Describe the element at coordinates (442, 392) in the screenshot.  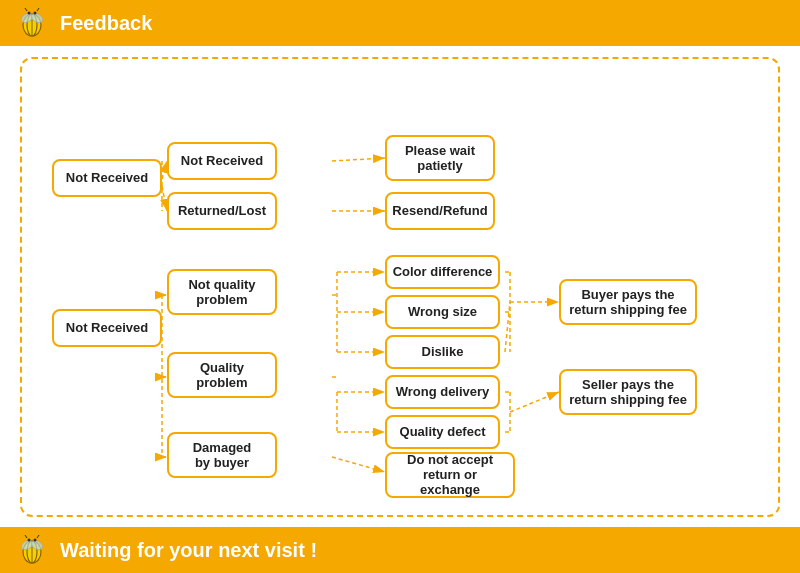
I see `box-wrong-delivery: Wrong delivery` at that location.